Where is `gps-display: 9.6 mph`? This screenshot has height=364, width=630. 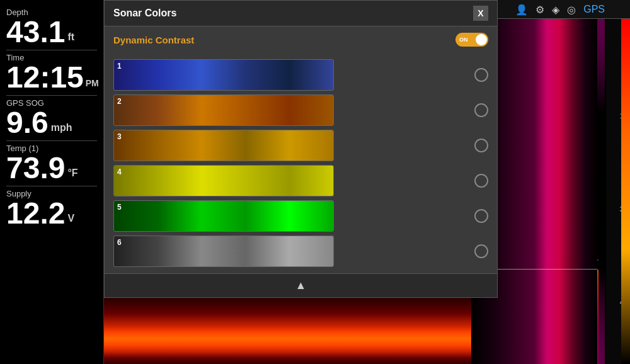
gps-display: 9.6 mph is located at coordinates (52, 123).